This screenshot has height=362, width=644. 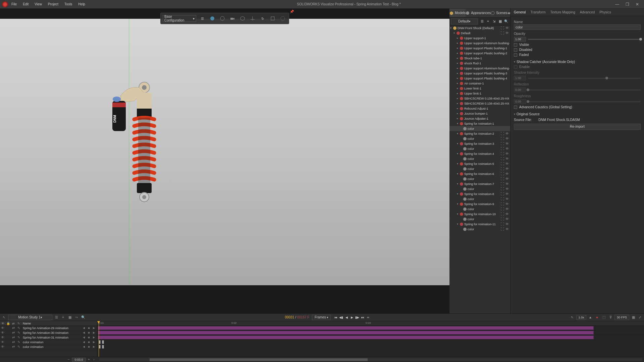 What do you see at coordinates (572, 317) in the screenshot?
I see `pointer2-icon: ↖` at bounding box center [572, 317].